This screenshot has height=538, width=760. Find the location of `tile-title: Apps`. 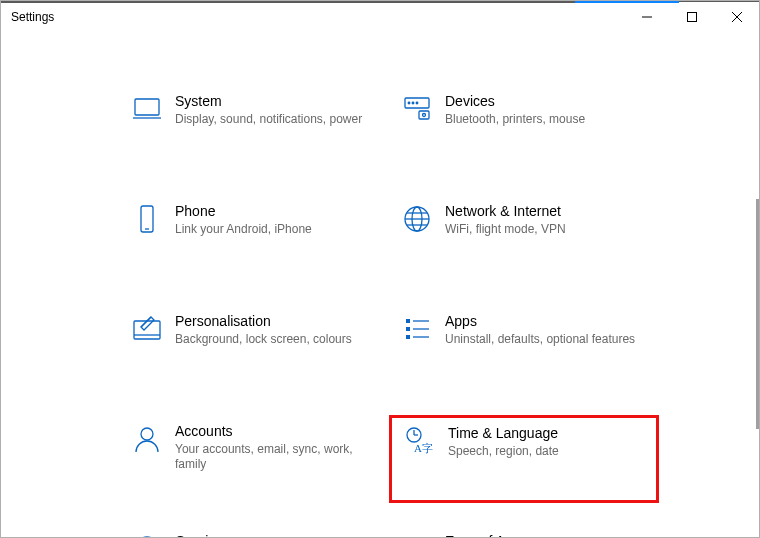

tile-title: Apps is located at coordinates (543, 321).